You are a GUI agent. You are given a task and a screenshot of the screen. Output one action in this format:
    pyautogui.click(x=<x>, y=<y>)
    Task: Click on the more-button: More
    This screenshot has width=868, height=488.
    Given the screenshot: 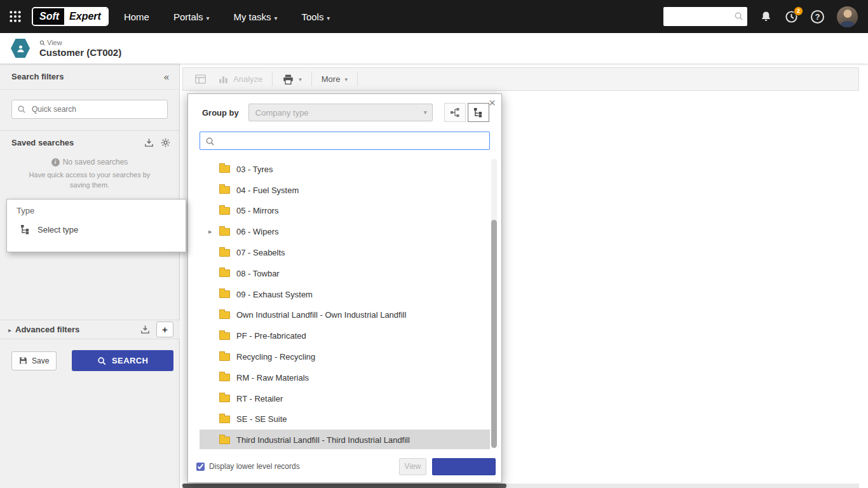 What is the action you would take?
    pyautogui.click(x=334, y=79)
    